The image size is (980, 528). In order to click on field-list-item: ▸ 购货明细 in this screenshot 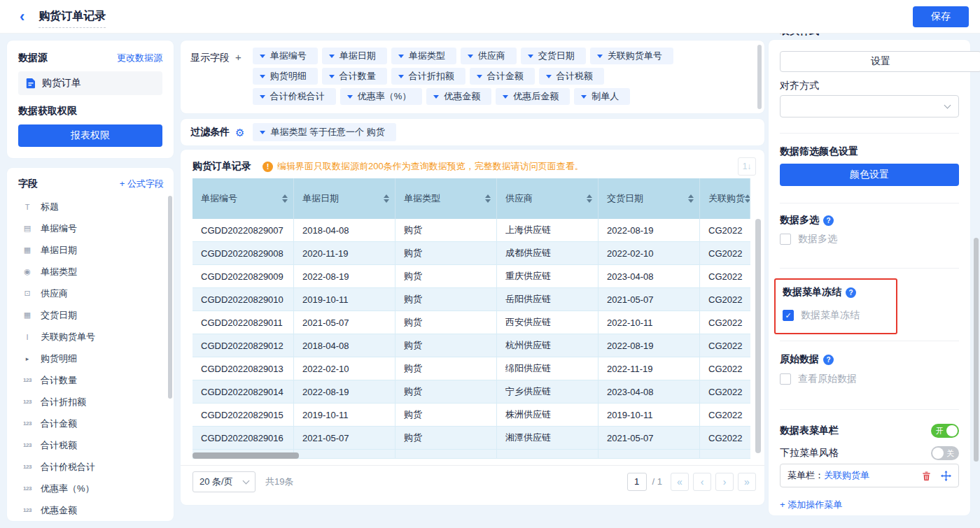, I will do `click(91, 358)`.